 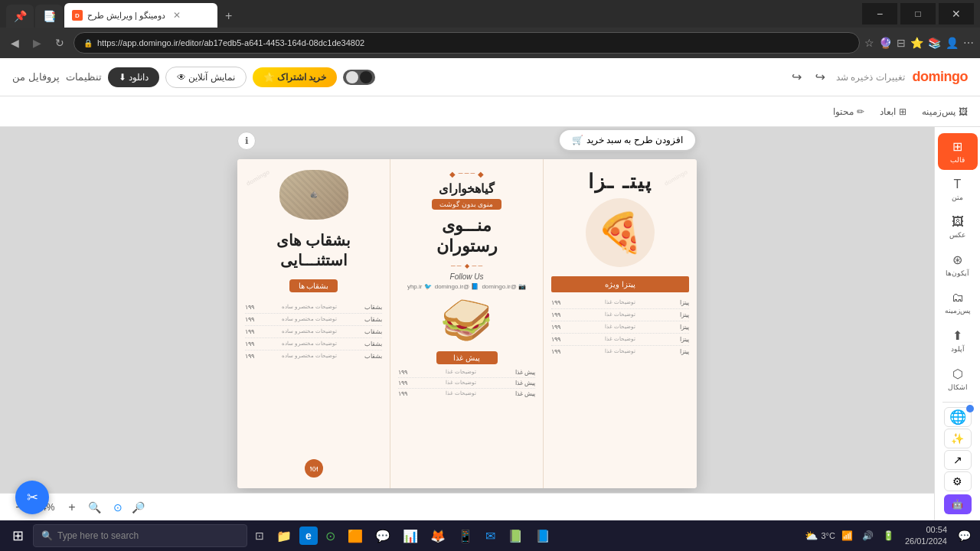 I want to click on btn-settings: تنظیمات, so click(x=84, y=77).